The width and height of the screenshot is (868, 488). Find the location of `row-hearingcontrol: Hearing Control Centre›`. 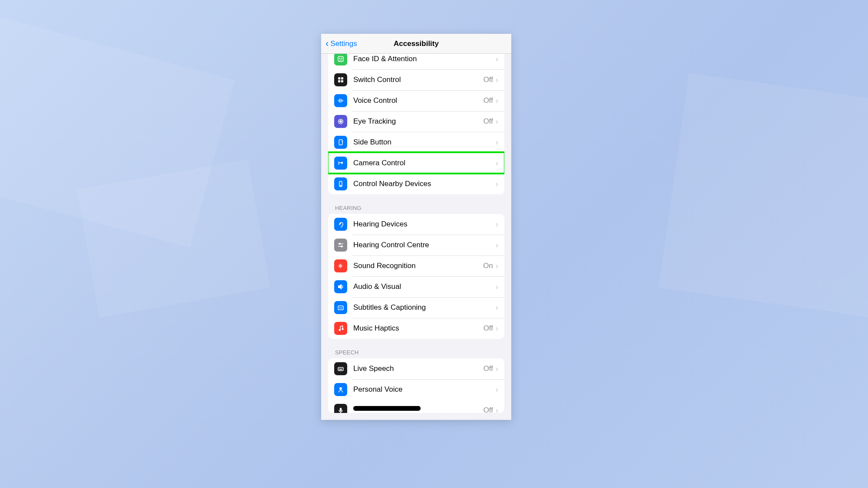

row-hearingcontrol: Hearing Control Centre› is located at coordinates (416, 245).